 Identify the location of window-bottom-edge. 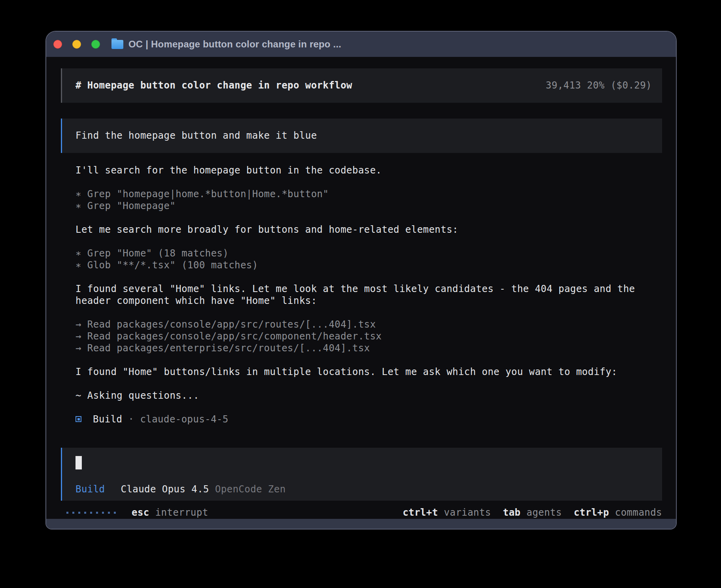
(361, 524).